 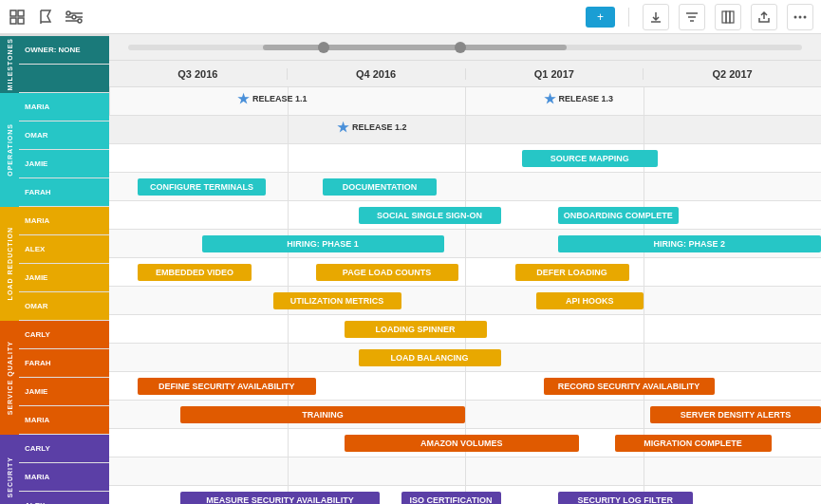 I want to click on q2-2017-header: Q2 2017, so click(x=733, y=74).